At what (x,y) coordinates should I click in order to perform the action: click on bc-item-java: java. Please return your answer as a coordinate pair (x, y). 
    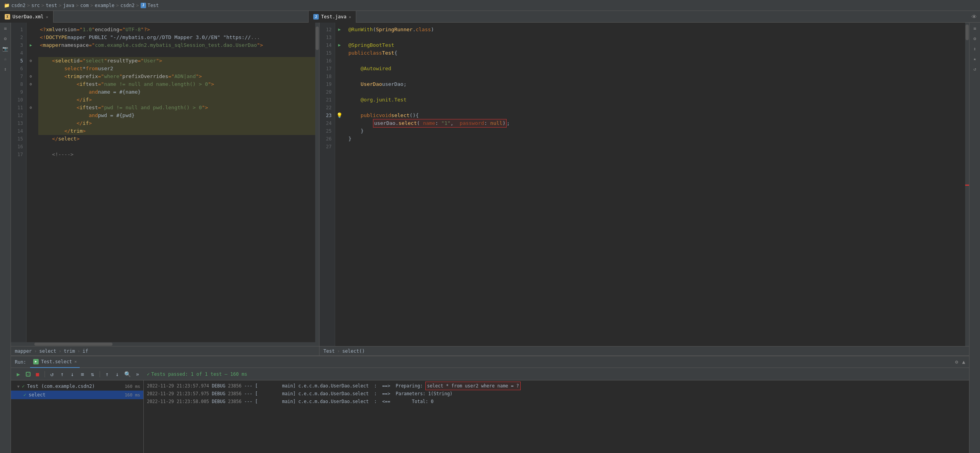
    Looking at the image, I should click on (69, 5).